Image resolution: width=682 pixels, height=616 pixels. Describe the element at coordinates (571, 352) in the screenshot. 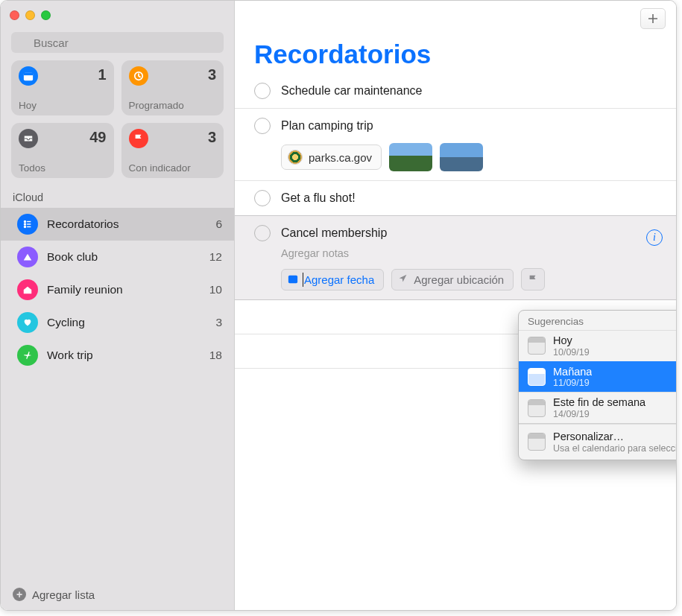

I see `suggestion-sub: 10/09/19` at that location.